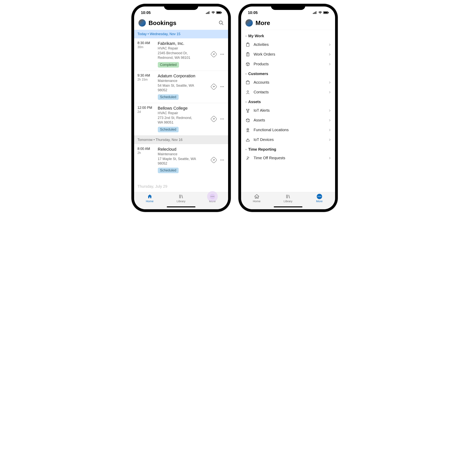 The height and width of the screenshot is (476, 469). Describe the element at coordinates (147, 80) in the screenshot. I see `booking-duration: 2h 15m` at that location.